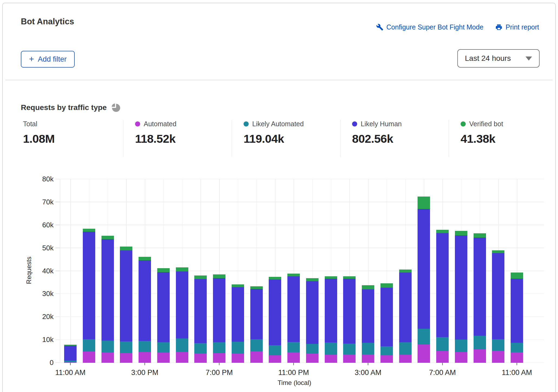  I want to click on x-tick-label: 11:00 PM, so click(294, 373).